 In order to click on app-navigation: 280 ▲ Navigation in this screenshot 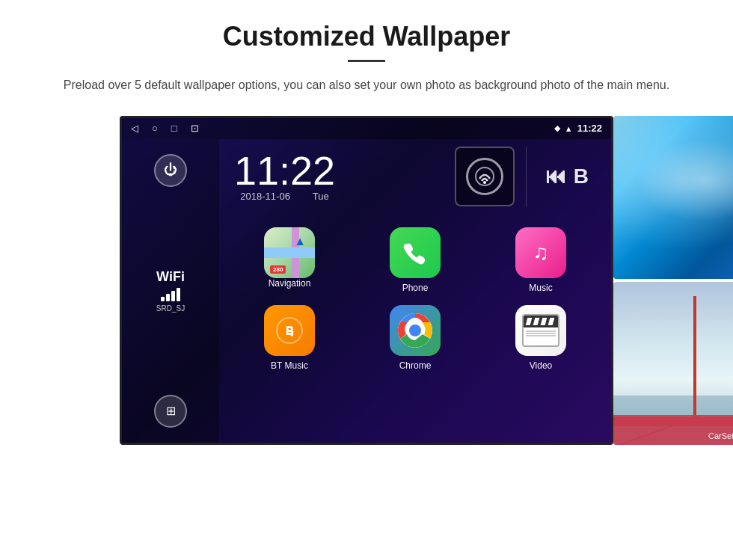, I will do `click(289, 260)`.